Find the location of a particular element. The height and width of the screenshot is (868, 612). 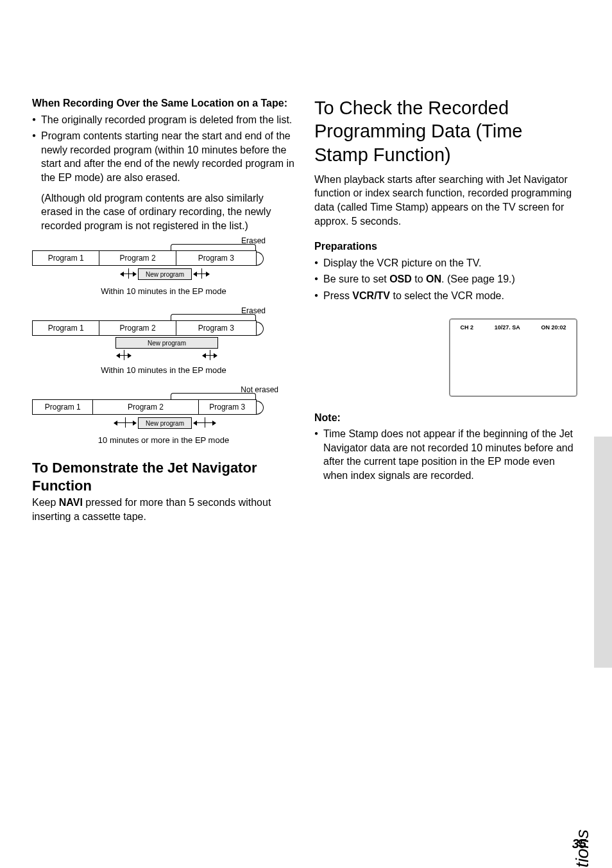

time-stamp-intro: When playback starts after searching wit… is located at coordinates (446, 200).